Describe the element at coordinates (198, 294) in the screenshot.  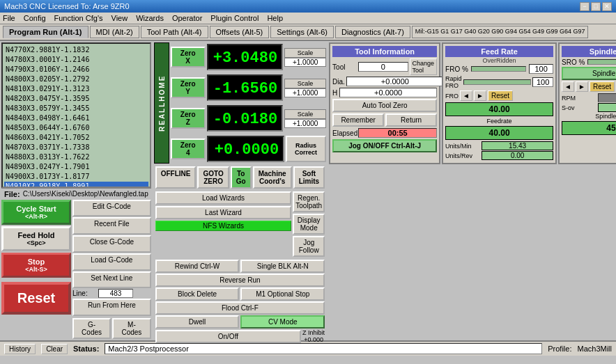
I see `block-delete-button: Block Delete` at that location.